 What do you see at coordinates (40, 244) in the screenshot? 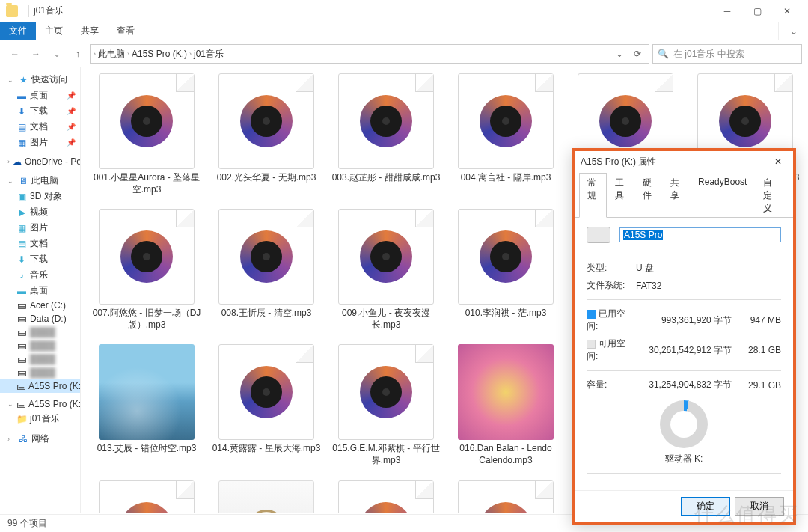
I see `sidebar-item-documents: ▤文档` at bounding box center [40, 244].